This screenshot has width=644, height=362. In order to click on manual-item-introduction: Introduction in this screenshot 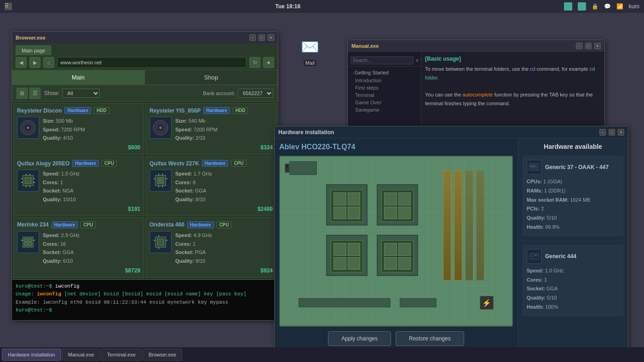, I will do `click(385, 80)`.